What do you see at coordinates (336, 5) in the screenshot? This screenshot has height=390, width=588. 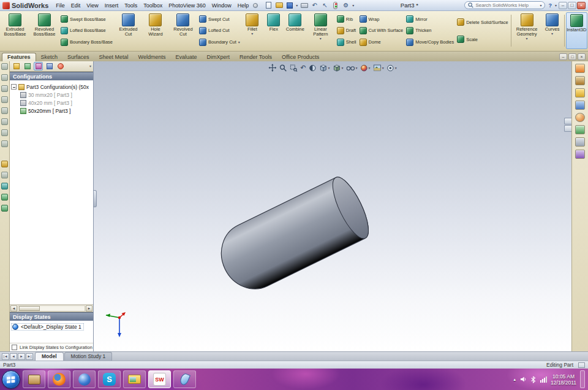 I see `rebuild-icon` at bounding box center [336, 5].